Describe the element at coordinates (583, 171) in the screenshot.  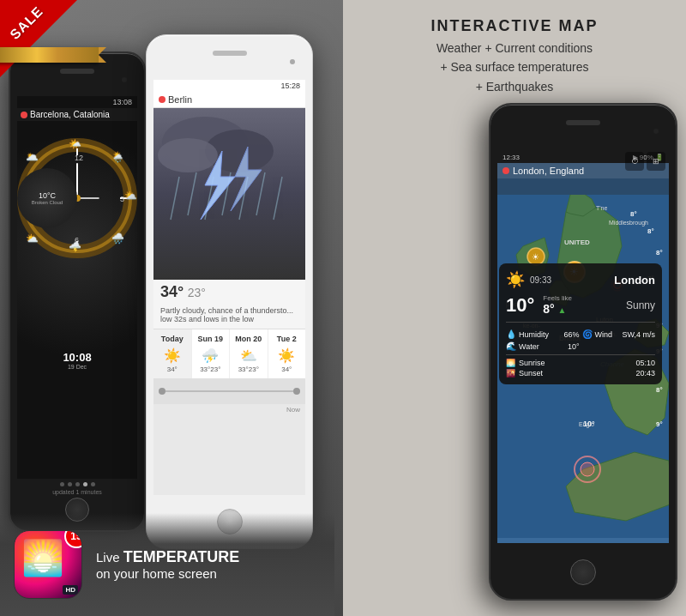
I see `phone3-location-bar: London, England ⏱ ⊞` at that location.